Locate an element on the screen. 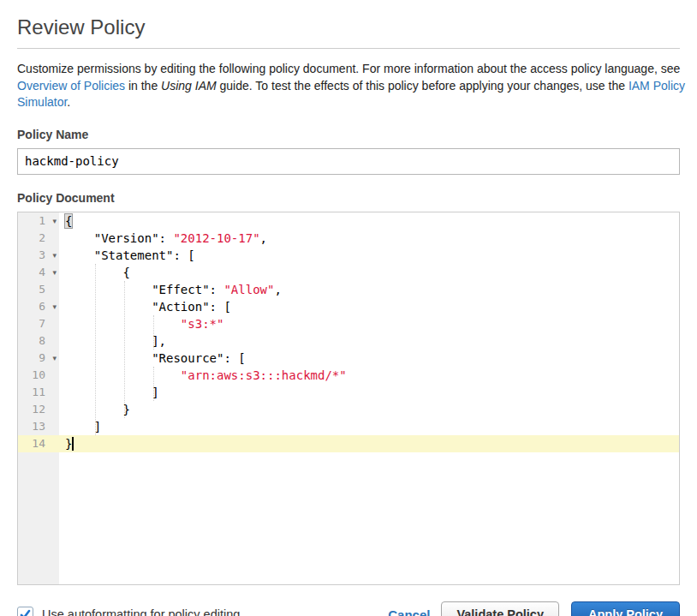 The image size is (697, 616). footer-actions: Cancel Validate Policy Apply Policy is located at coordinates (534, 608).